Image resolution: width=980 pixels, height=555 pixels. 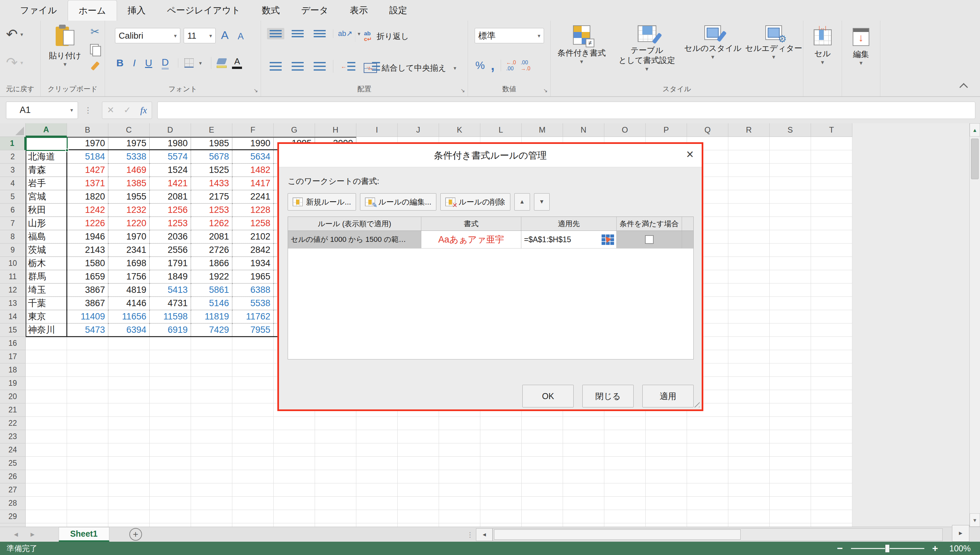 What do you see at coordinates (501, 490) in the screenshot?
I see `cell-L27` at bounding box center [501, 490].